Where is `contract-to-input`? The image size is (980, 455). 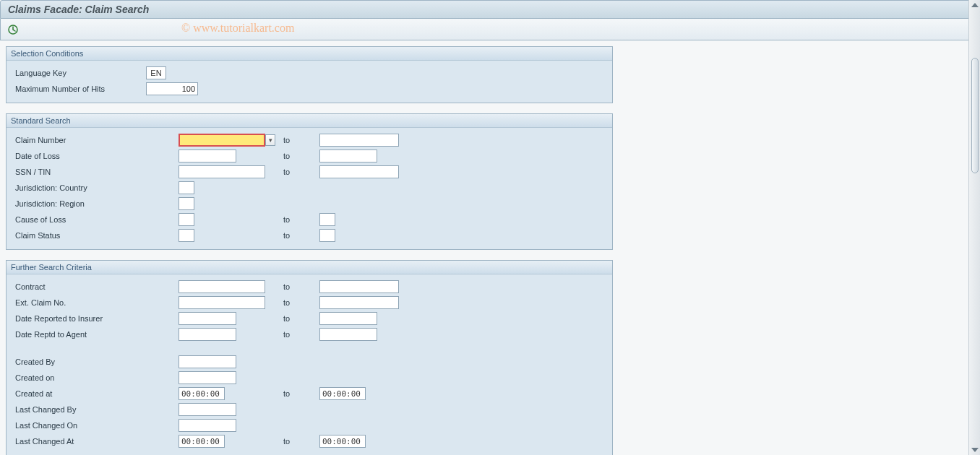 contract-to-input is located at coordinates (359, 287).